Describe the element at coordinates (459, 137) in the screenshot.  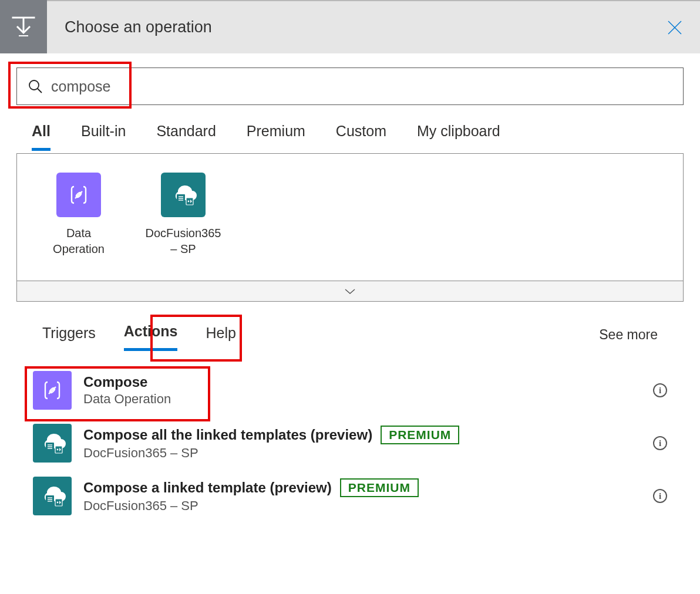
I see `tab-clipboard: My clipboard` at that location.